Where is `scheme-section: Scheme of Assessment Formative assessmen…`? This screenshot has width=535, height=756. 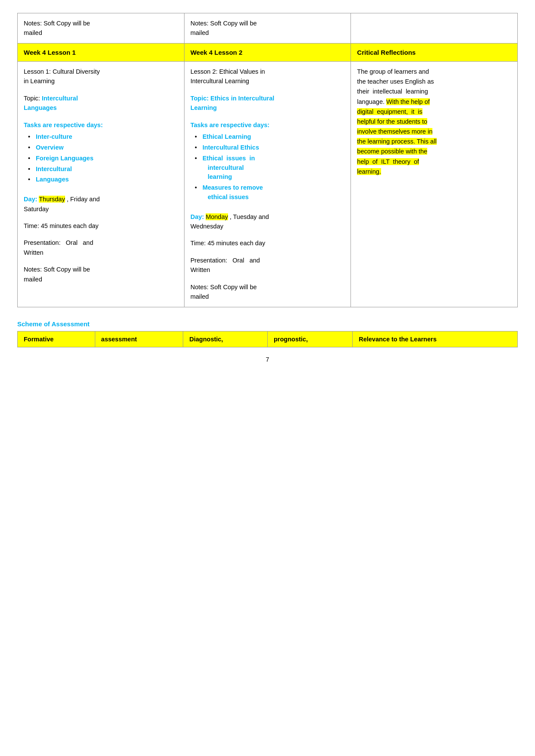
scheme-section: Scheme of Assessment Formative assessmen… is located at coordinates (267, 334).